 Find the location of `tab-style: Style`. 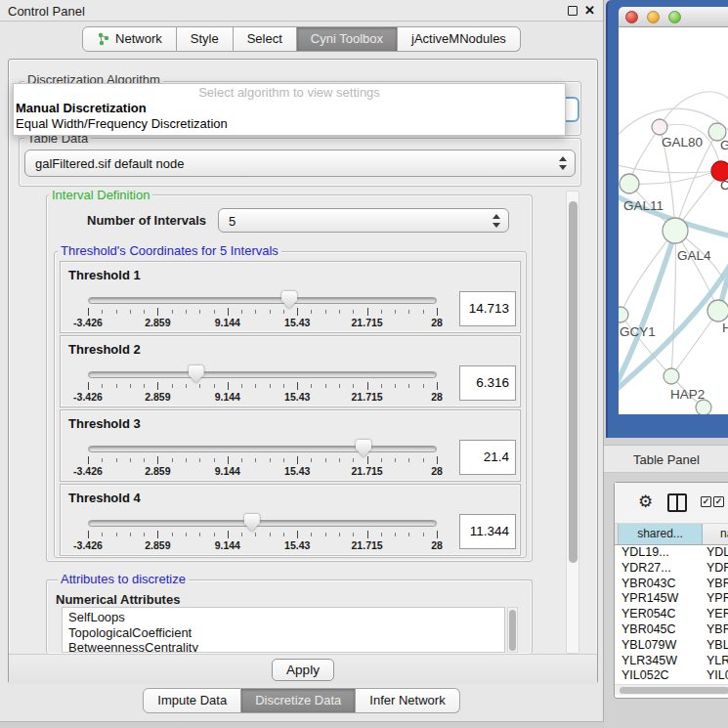

tab-style: Style is located at coordinates (205, 39).